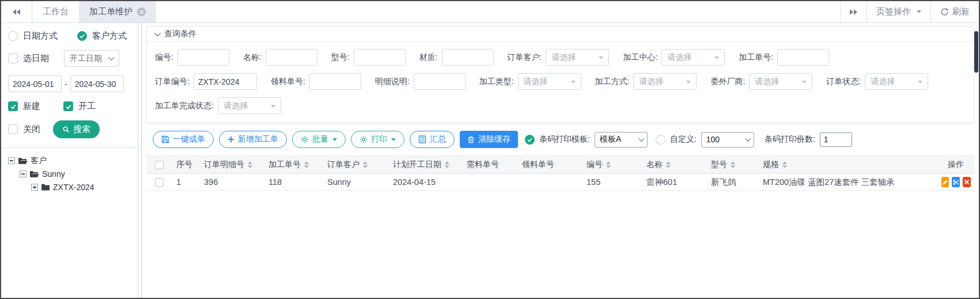 This screenshot has width=980, height=299. Describe the element at coordinates (92, 59) in the screenshot. I see `date-type-select: 开工日期` at that location.